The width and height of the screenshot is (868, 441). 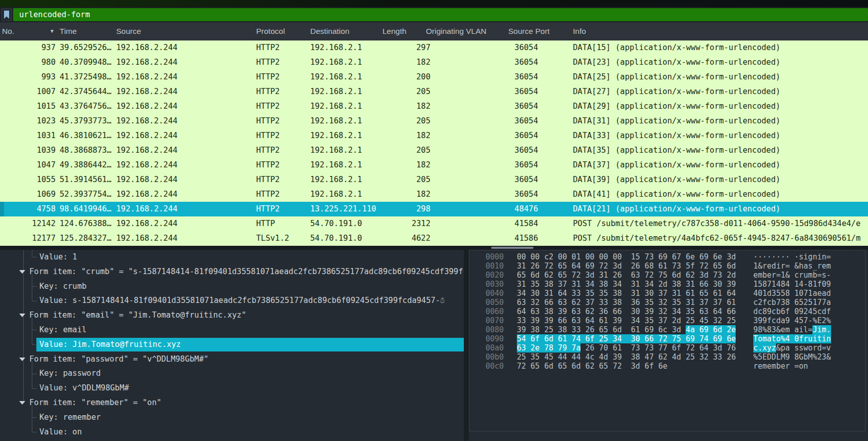 What do you see at coordinates (626, 293) in the screenshot?
I see `hex-bytes-column: 34 30 31 64 33 35 35 38 31 30 37 31 61 6…` at bounding box center [626, 293].